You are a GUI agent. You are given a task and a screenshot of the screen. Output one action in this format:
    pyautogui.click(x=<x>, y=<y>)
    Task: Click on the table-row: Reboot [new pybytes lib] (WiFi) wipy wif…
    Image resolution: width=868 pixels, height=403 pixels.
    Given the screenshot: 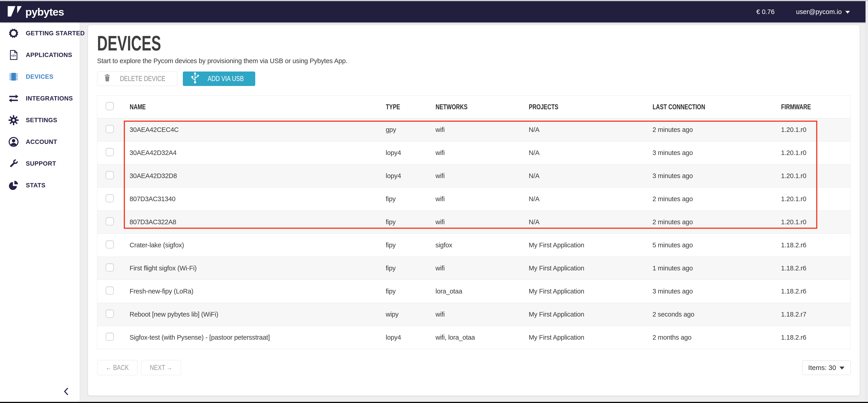 What is the action you would take?
    pyautogui.click(x=474, y=315)
    